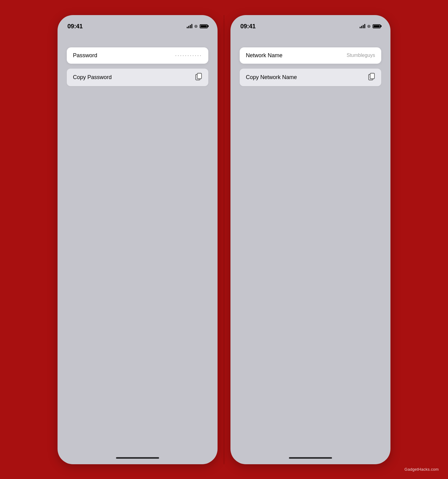  Describe the element at coordinates (189, 55) in the screenshot. I see `password-value-dots: ···········` at that location.